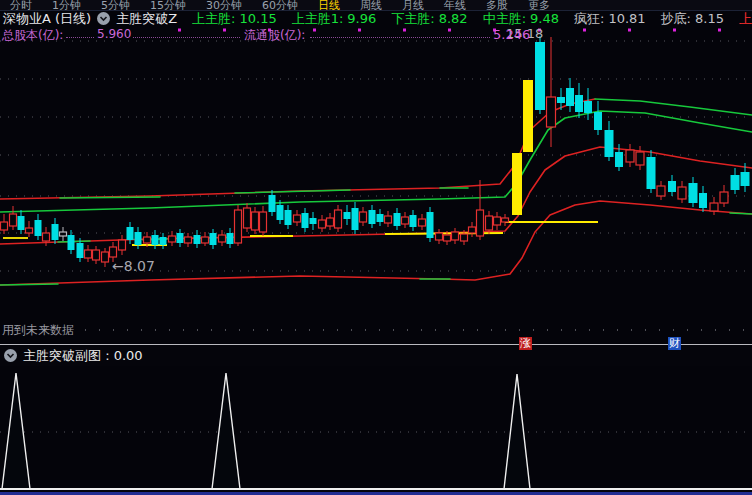  Describe the element at coordinates (526, 344) in the screenshot. I see `news-marker-zhang: 涨` at that location.